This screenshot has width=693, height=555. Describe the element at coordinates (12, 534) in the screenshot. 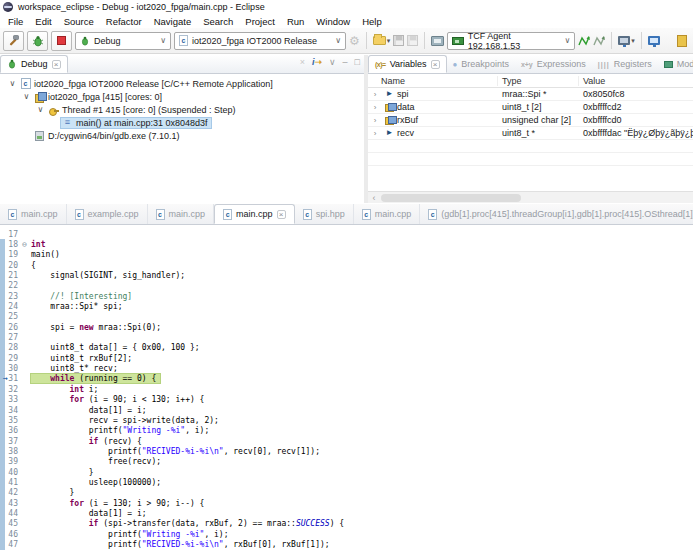

I see `line-number: 46` at that location.